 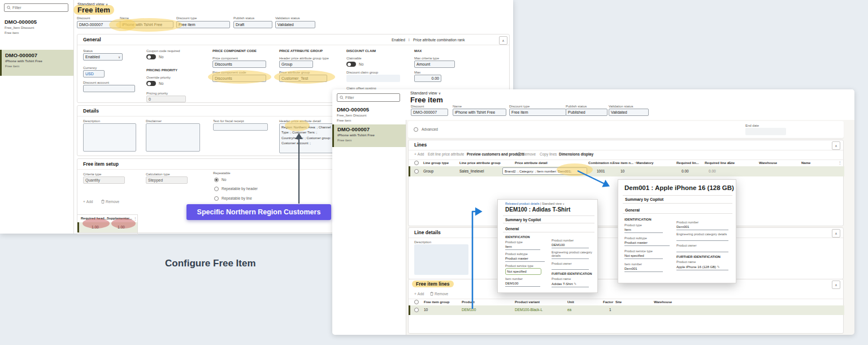 I want to click on column-header: Mandatory, so click(x=645, y=163).